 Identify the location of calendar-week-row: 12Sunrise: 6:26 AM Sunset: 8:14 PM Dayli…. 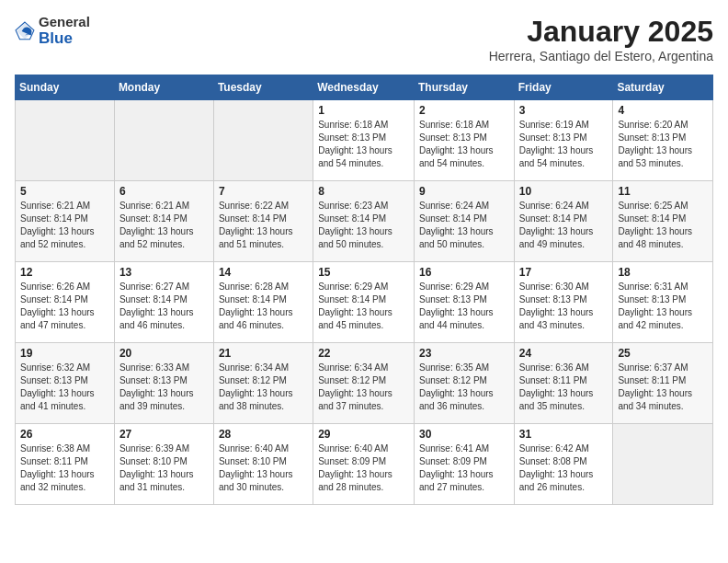
(364, 303).